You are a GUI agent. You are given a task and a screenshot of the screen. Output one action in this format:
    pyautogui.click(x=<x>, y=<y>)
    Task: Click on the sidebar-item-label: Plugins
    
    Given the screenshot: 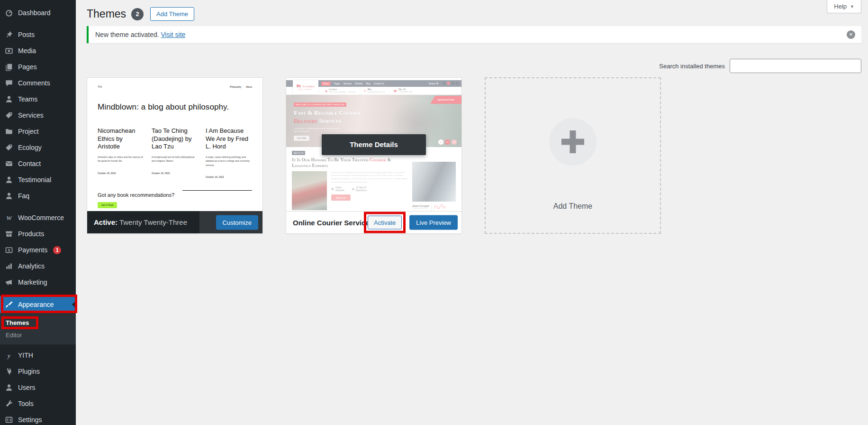 What is the action you would take?
    pyautogui.click(x=29, y=371)
    